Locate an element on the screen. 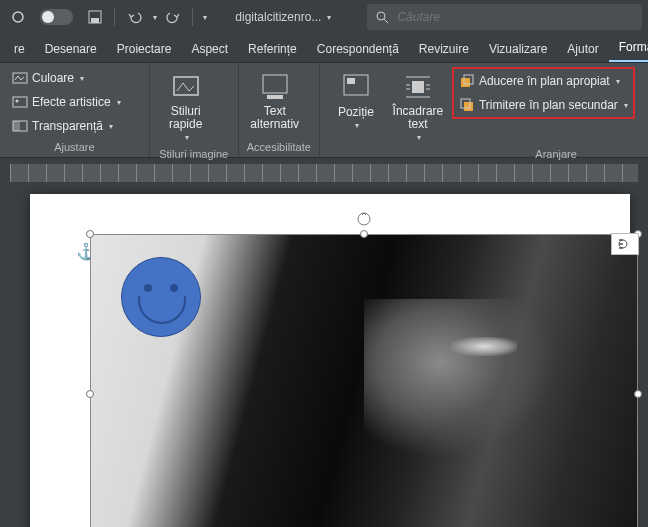  tab-proiectare: Proiectare is located at coordinates (144, 49).